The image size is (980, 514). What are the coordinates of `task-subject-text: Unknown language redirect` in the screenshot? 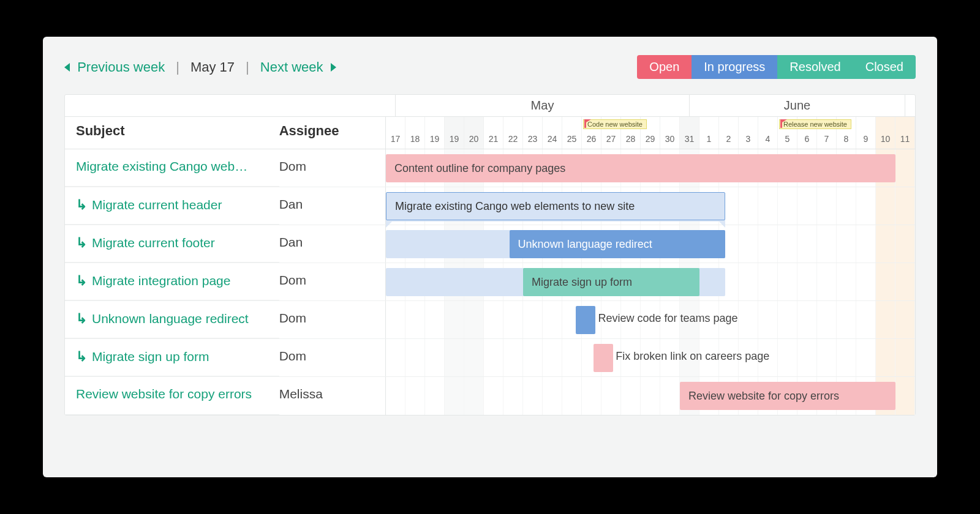 It's located at (170, 318).